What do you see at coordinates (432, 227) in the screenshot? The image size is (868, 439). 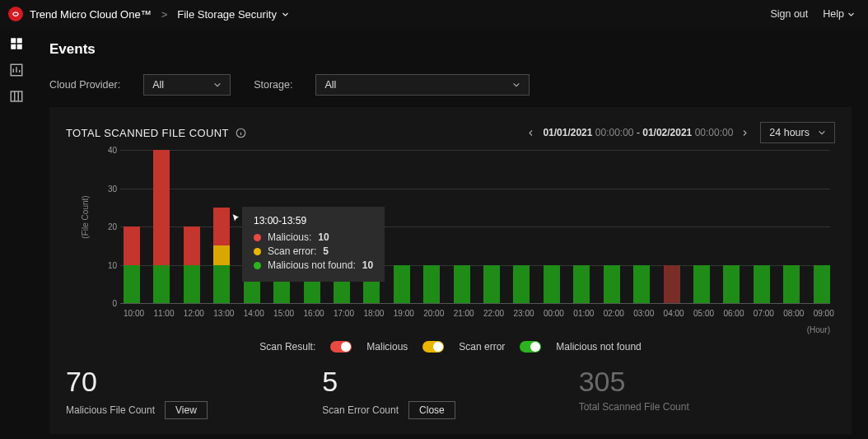 I see `bar-2000` at bounding box center [432, 227].